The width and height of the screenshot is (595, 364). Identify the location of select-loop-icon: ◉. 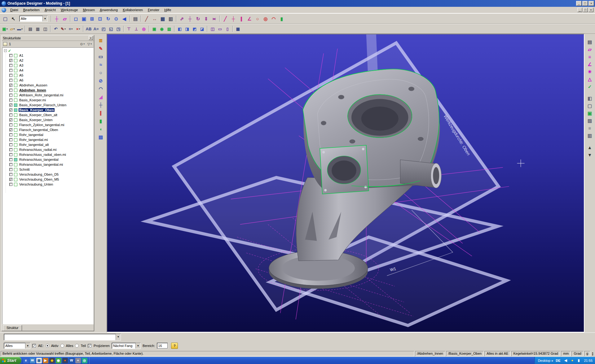
(162, 29).